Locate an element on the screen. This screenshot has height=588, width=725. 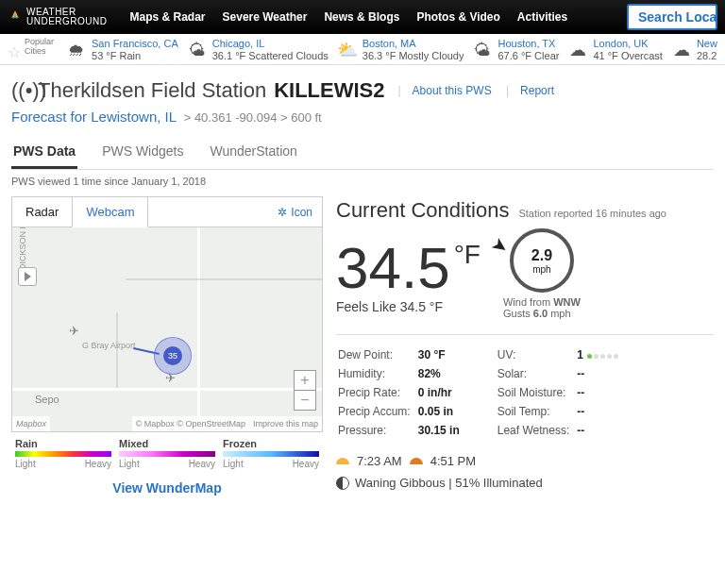
sunset-icon is located at coordinates (416, 461).